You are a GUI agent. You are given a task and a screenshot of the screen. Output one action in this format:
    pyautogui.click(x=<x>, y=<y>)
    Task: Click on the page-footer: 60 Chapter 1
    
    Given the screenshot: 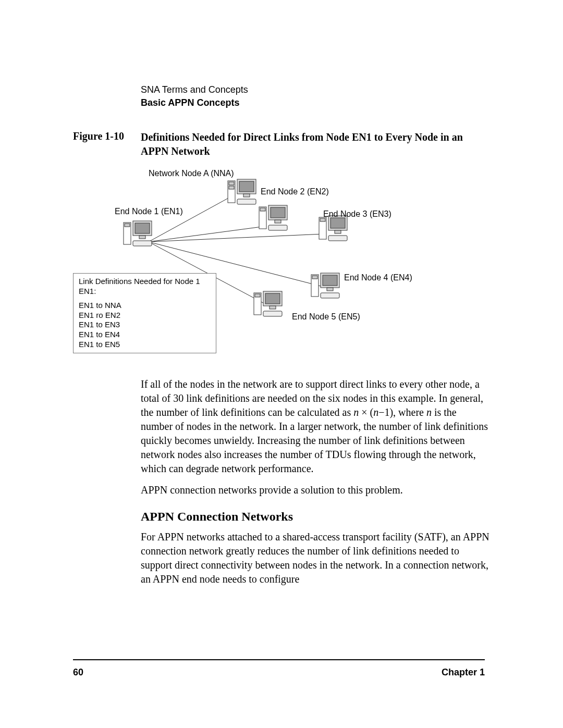 What is the action you would take?
    pyautogui.click(x=279, y=672)
    